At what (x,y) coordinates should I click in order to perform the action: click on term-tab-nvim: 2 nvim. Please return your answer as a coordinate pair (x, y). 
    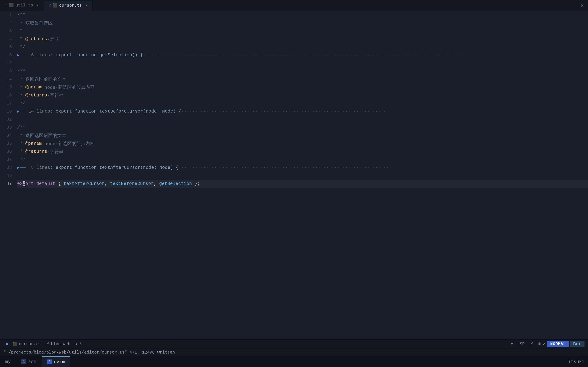
    Looking at the image, I should click on (56, 362).